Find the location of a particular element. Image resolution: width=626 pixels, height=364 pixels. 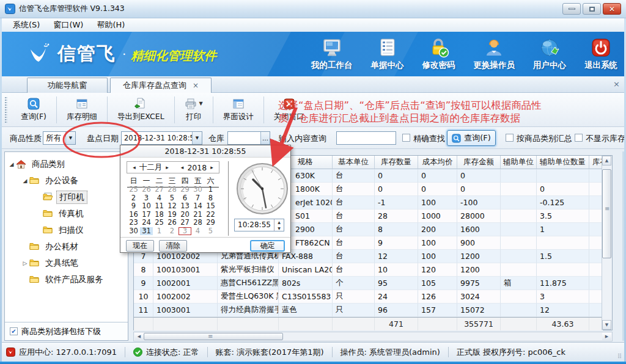

spin-down-icon: ▼ is located at coordinates (279, 228).